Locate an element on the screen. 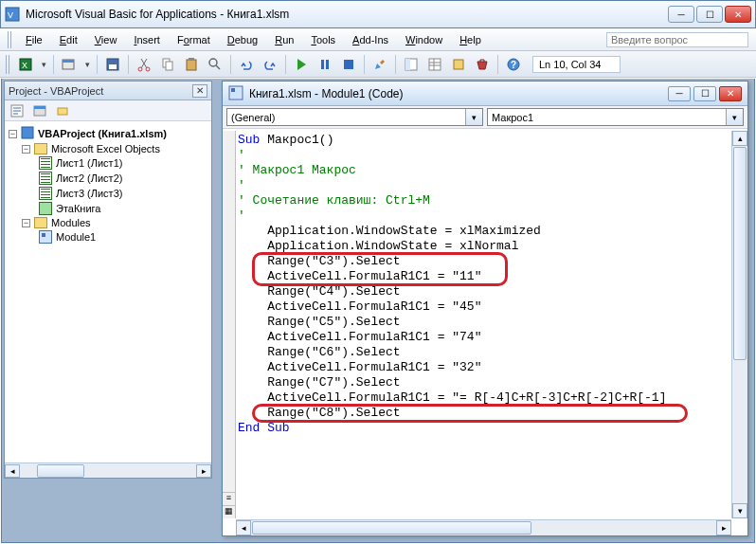 The height and width of the screenshot is (544, 756). code-hscroll: ◂ ▸ is located at coordinates (483, 527).